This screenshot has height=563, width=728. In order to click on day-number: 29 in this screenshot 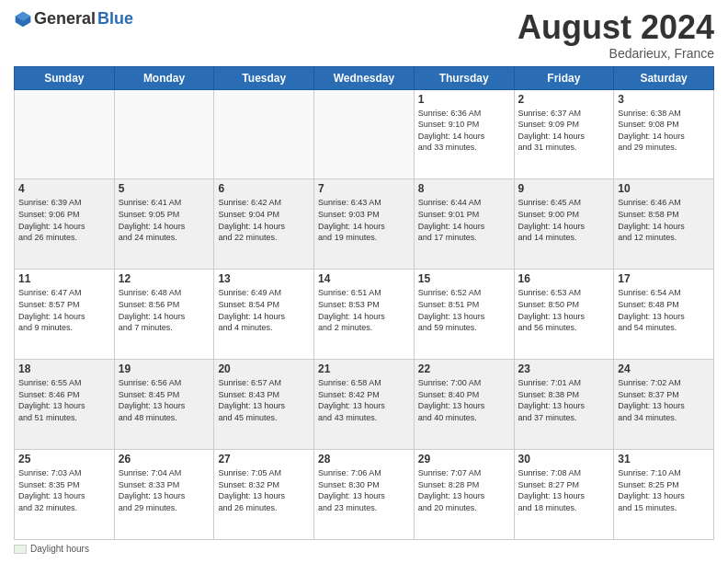, I will do `click(464, 459)`.